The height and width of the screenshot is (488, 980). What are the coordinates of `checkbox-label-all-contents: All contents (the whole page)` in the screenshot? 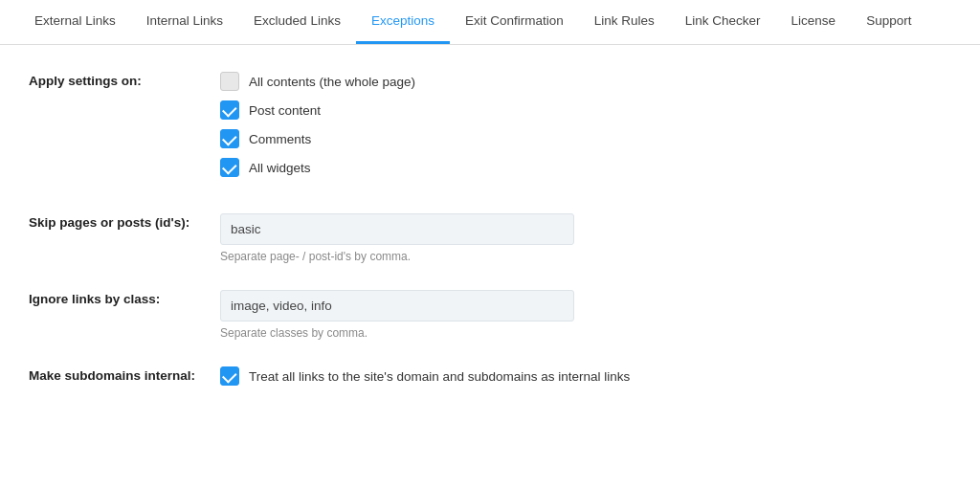 It's located at (332, 82).